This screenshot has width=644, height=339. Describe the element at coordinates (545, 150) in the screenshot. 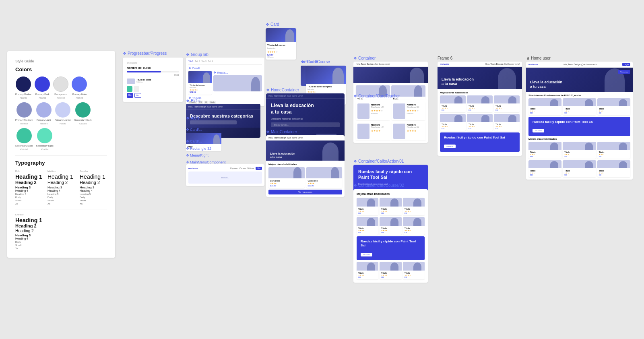

I see `hu-card-4: Título ★★★ $19` at that location.